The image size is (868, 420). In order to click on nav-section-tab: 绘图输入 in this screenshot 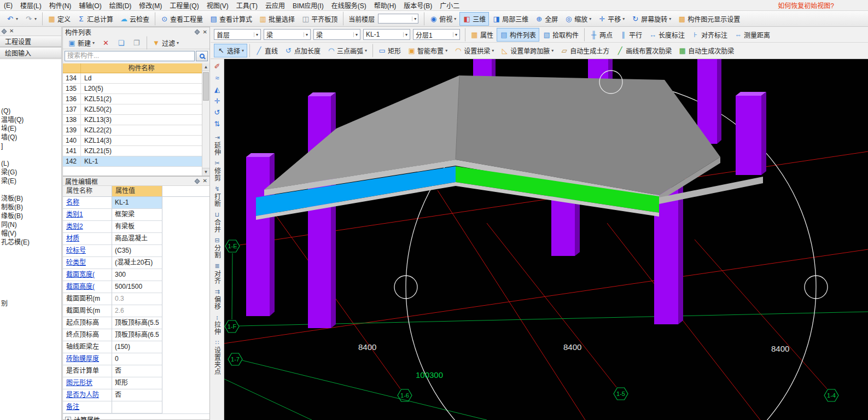, I will do `click(31, 52)`.